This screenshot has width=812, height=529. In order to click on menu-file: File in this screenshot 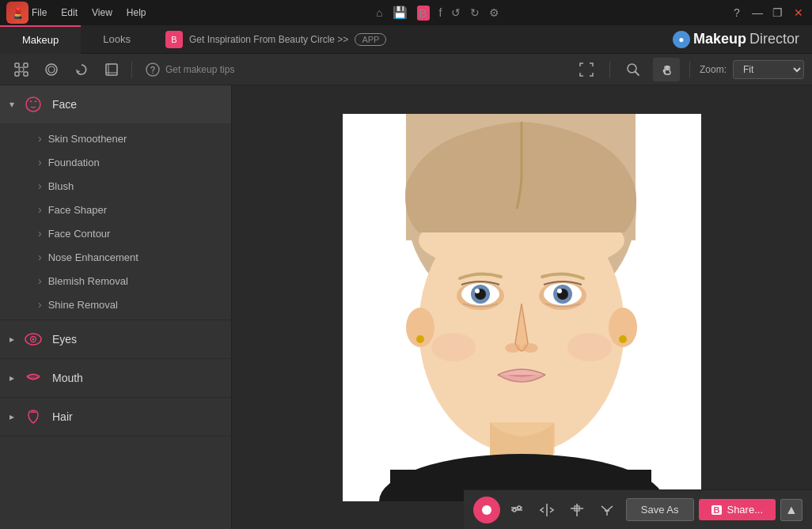, I will do `click(40, 13)`.